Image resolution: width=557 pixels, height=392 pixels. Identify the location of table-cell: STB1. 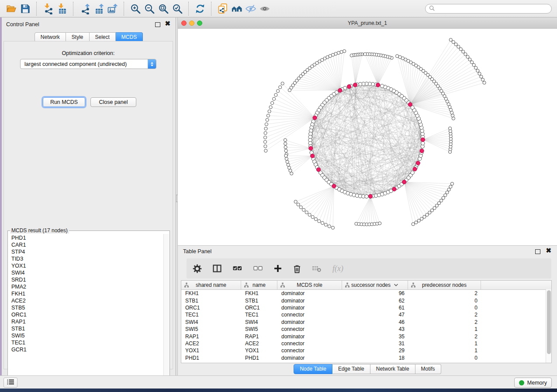
(259, 301).